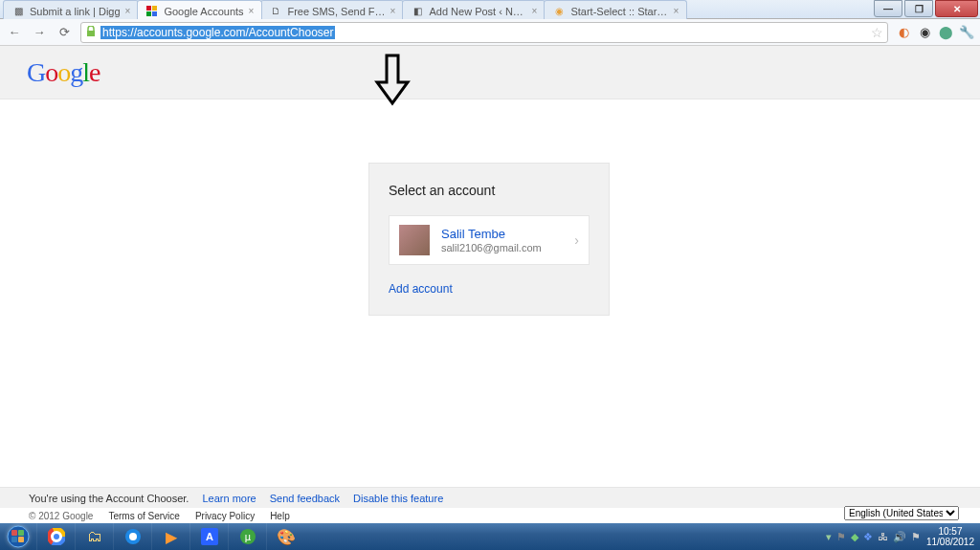 The height and width of the screenshot is (550, 980). I want to click on tray-network-icon: 🖧, so click(882, 537).